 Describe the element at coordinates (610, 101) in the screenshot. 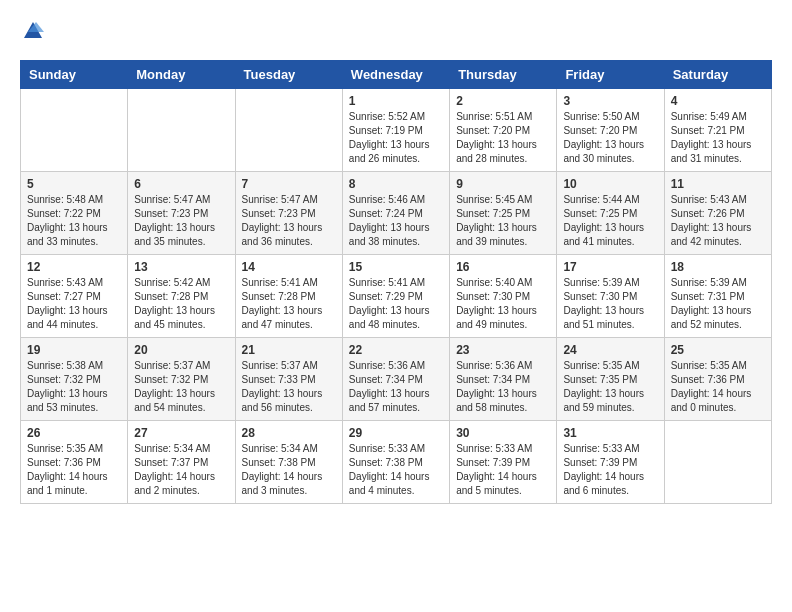

I see `day-number: 3` at that location.